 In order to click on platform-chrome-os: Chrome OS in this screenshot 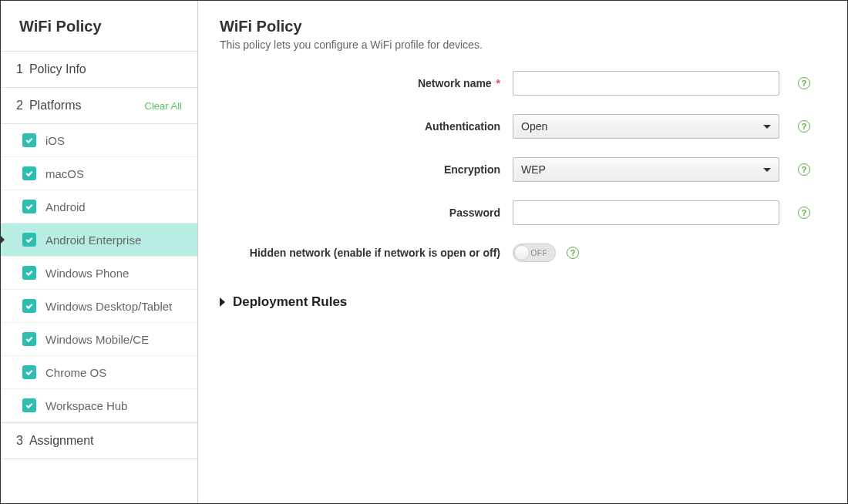, I will do `click(99, 373)`.